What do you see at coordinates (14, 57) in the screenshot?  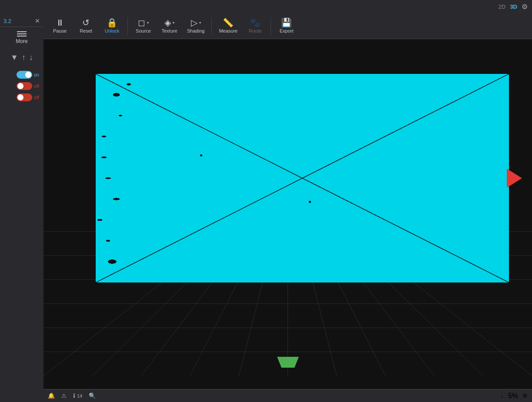 I see `collapse-button: ▼` at bounding box center [14, 57].